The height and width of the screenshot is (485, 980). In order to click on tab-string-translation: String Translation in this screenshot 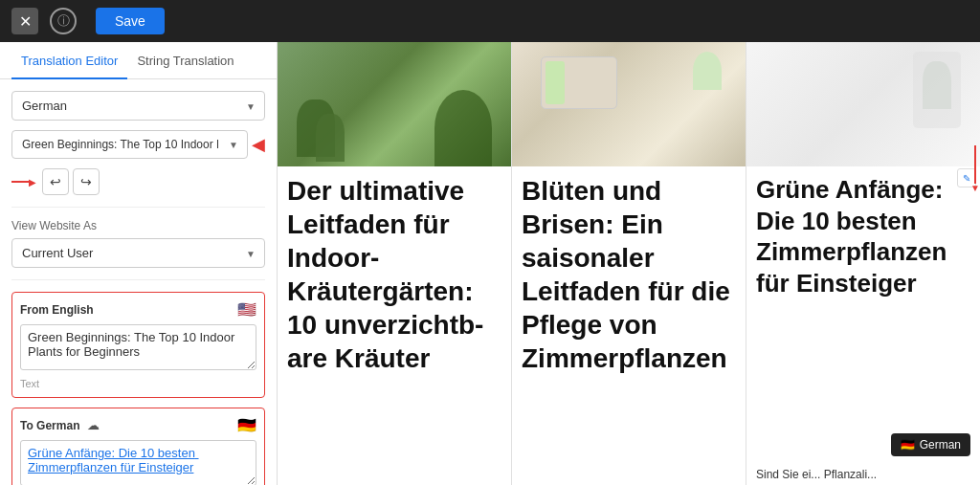, I will do `click(186, 61)`.